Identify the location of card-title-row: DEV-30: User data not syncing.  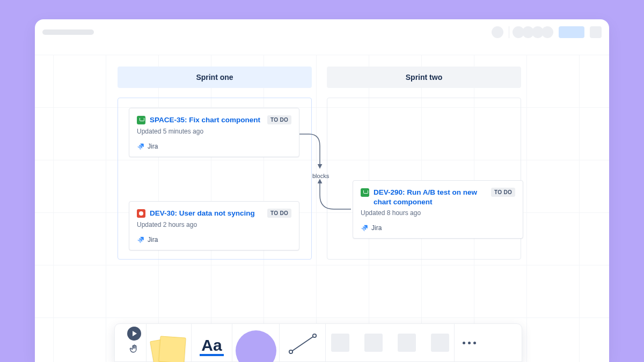
(200, 213).